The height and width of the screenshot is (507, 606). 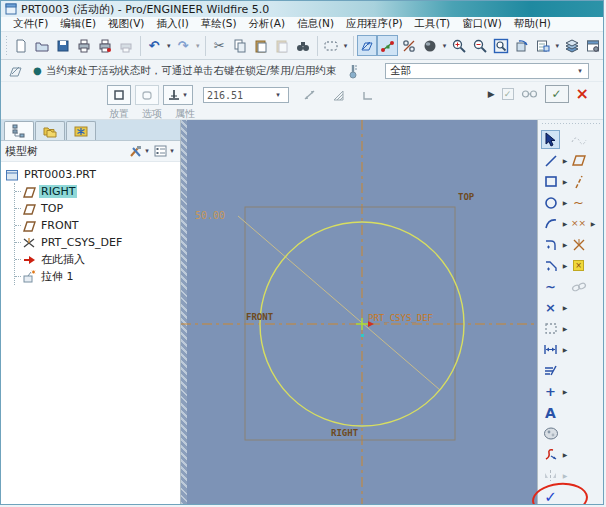 I want to click on depth-value-field: ▾, so click(x=246, y=95).